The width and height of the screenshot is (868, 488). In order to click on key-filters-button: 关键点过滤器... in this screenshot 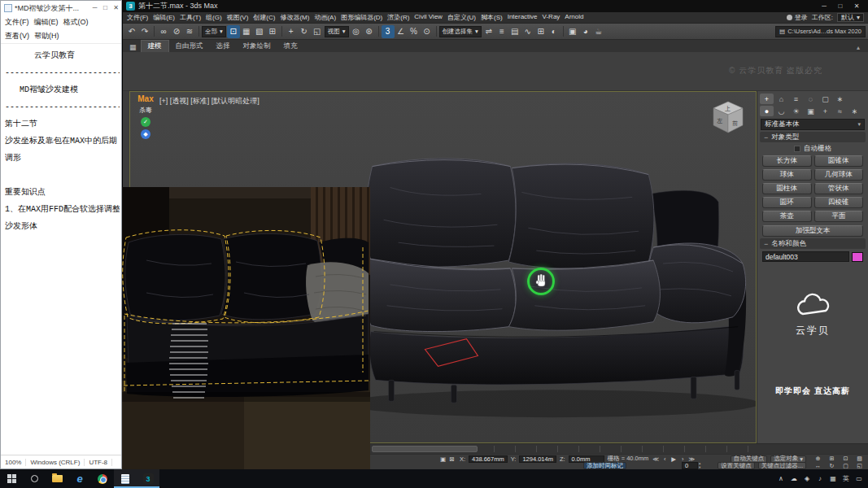, I will do `click(783, 465)`.